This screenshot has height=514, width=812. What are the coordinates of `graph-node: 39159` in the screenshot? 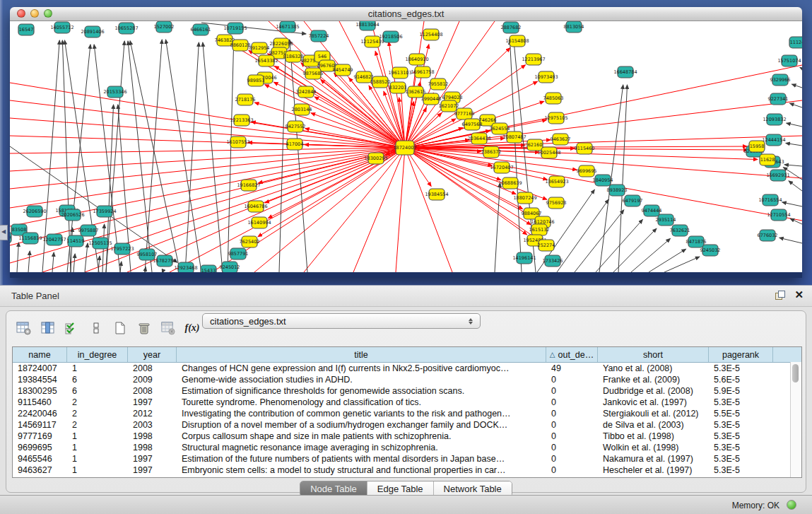 It's located at (11, 238).